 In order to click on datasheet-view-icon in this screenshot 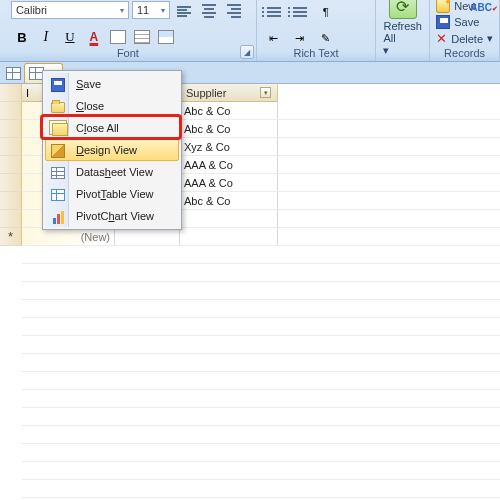, I will do `click(58, 173)`.